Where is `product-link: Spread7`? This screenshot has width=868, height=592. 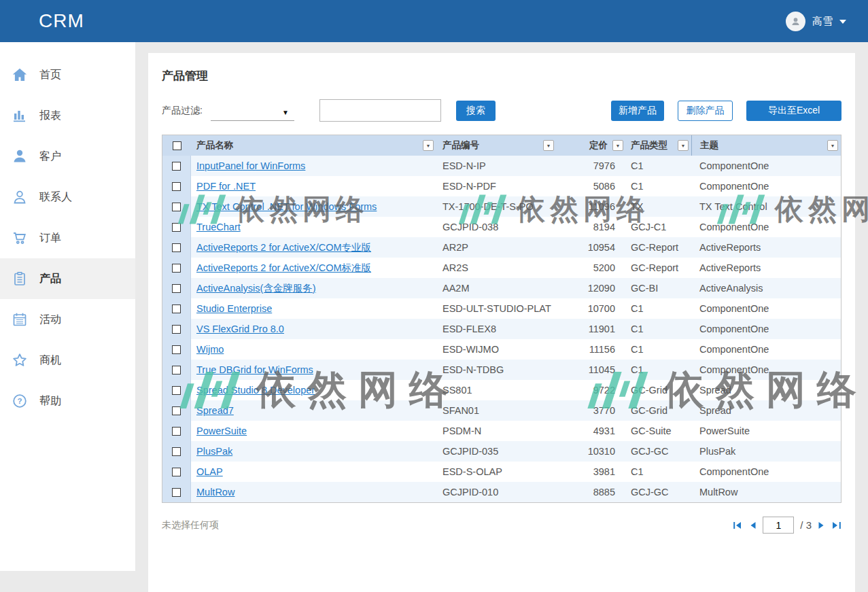
product-link: Spread7 is located at coordinates (215, 411).